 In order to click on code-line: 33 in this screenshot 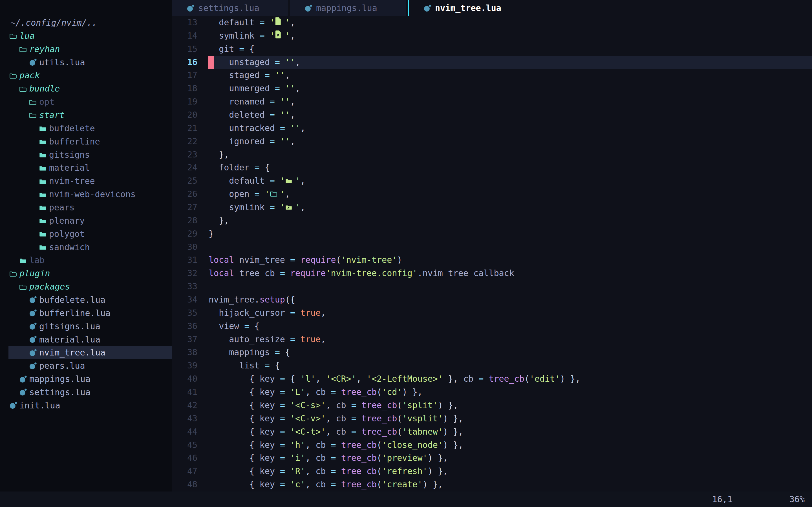, I will do `click(492, 286)`.